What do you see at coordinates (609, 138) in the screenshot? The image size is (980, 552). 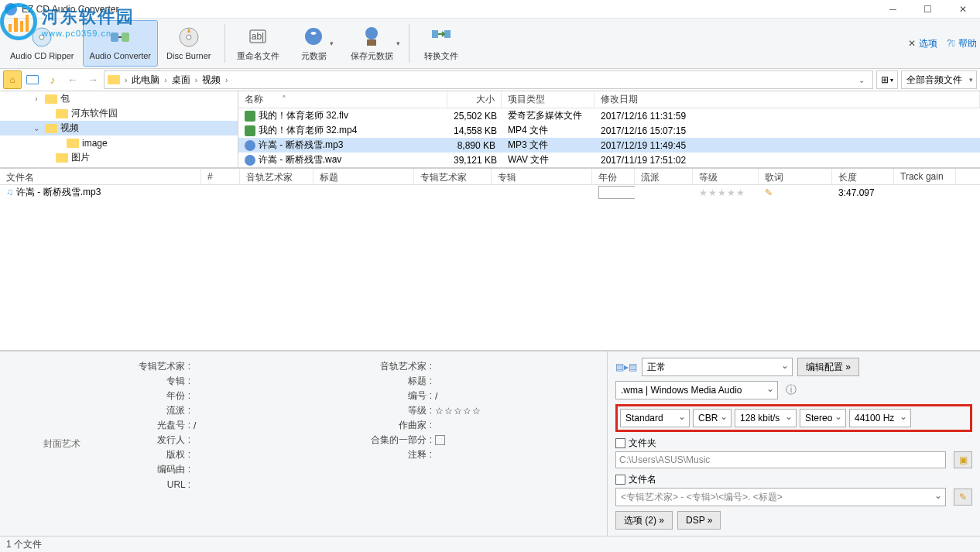 I see `file-list: 我的！体育老师 32.flv25,502 KB爱奇艺多媒体文件2017/12/1…` at bounding box center [609, 138].